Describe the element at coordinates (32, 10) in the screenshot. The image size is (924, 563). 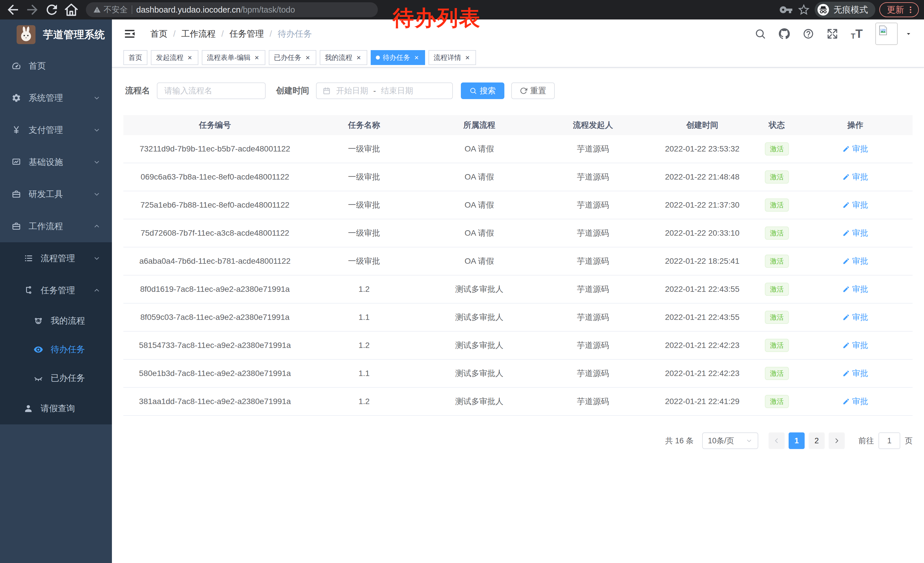
I see `forward-icon` at that location.